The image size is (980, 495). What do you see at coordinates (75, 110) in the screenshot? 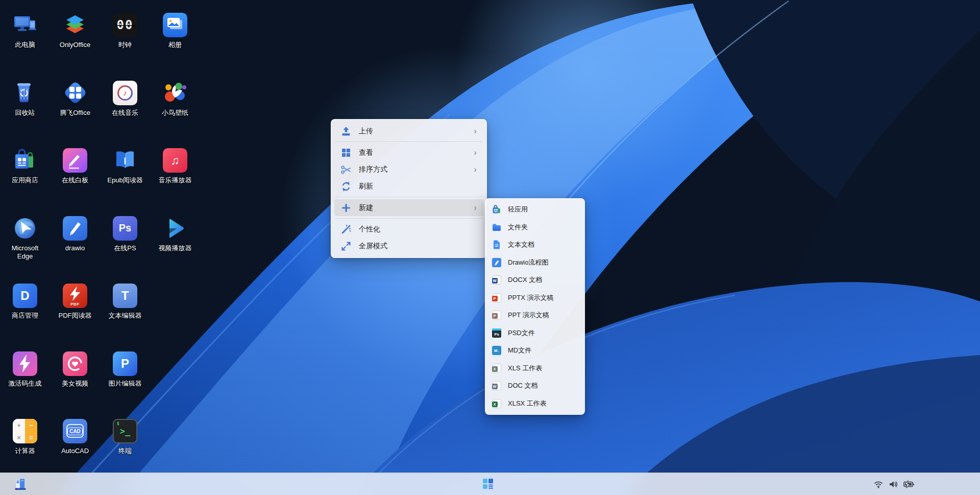
I see `desktop-icon-tengfei-office: 腾飞Office` at bounding box center [75, 110].